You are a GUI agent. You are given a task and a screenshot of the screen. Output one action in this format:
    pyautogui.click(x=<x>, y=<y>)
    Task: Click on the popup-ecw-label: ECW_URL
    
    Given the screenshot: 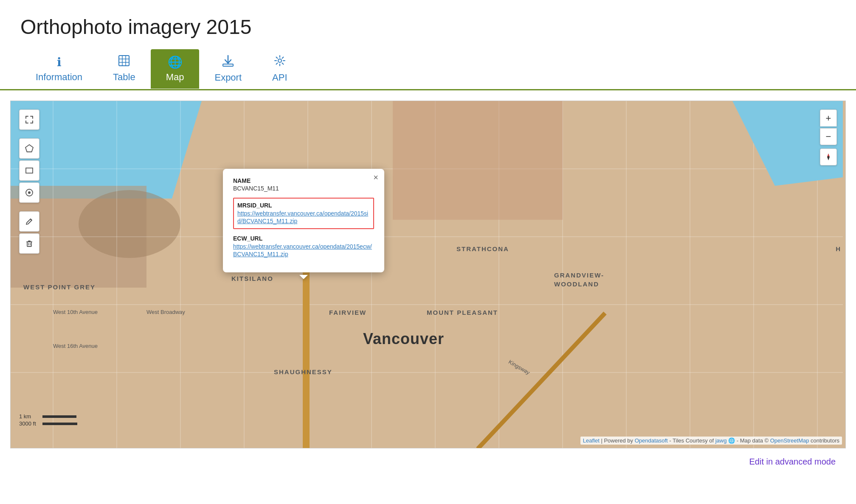 What is the action you would take?
    pyautogui.click(x=304, y=238)
    